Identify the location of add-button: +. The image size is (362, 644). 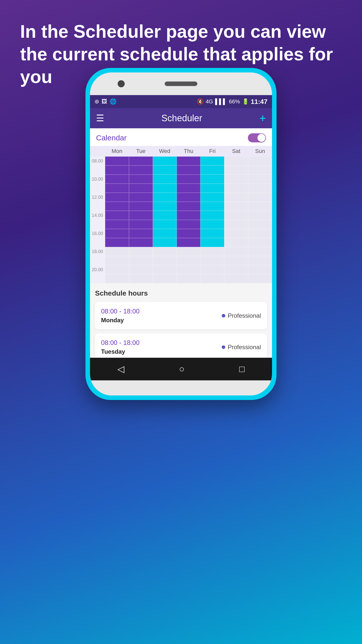
(263, 118).